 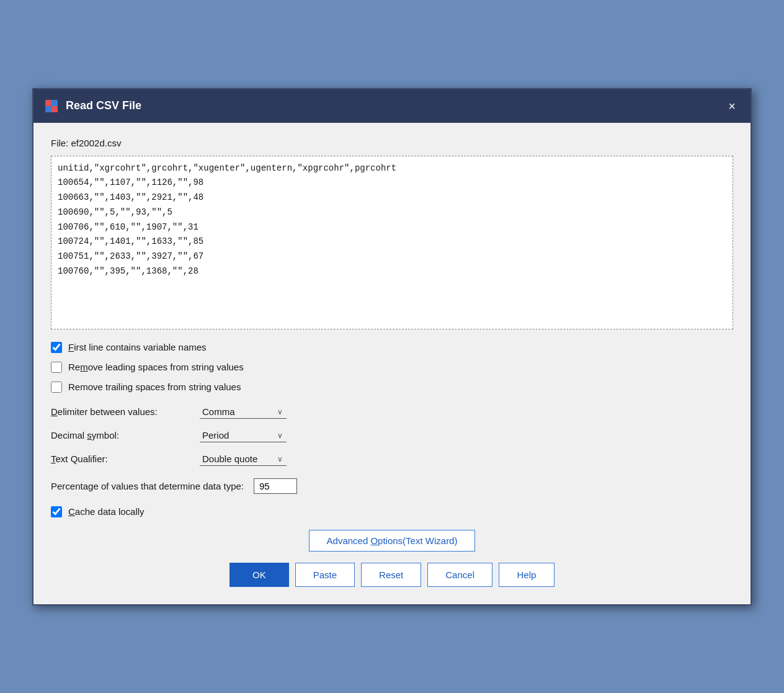 What do you see at coordinates (392, 198) in the screenshot?
I see `csv-line-2: 100663,"",1403,"",2921,"",48` at bounding box center [392, 198].